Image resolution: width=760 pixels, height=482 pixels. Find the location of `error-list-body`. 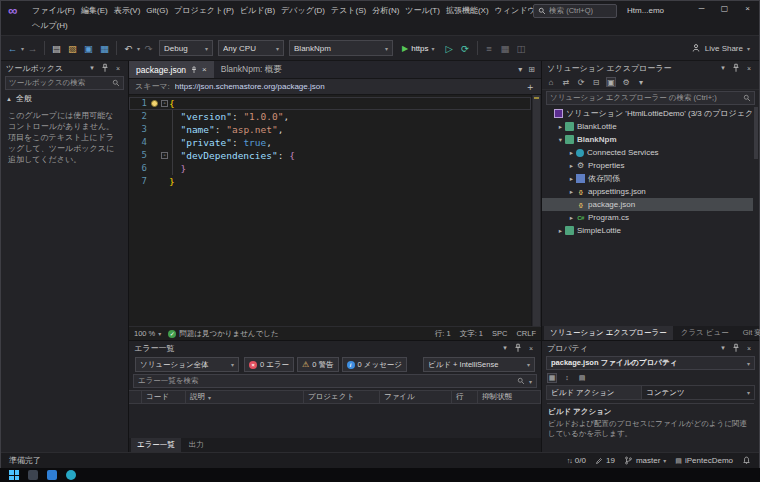

error-list-body is located at coordinates (335, 421).